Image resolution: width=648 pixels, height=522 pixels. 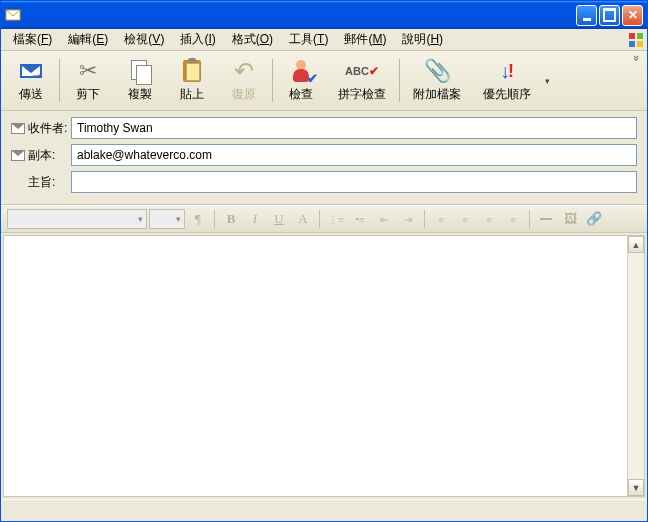 I want to click on vertical-scrollbar: ▲ ▼, so click(x=636, y=366).